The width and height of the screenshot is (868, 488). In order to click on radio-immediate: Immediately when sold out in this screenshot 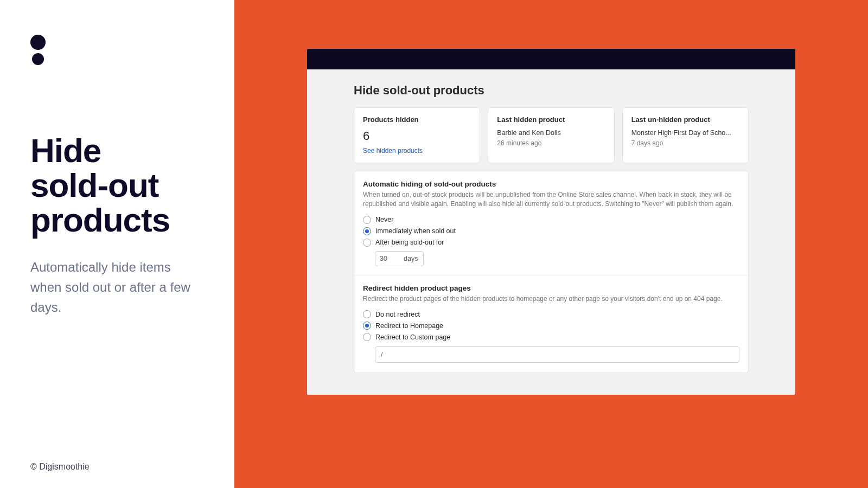, I will do `click(551, 231)`.